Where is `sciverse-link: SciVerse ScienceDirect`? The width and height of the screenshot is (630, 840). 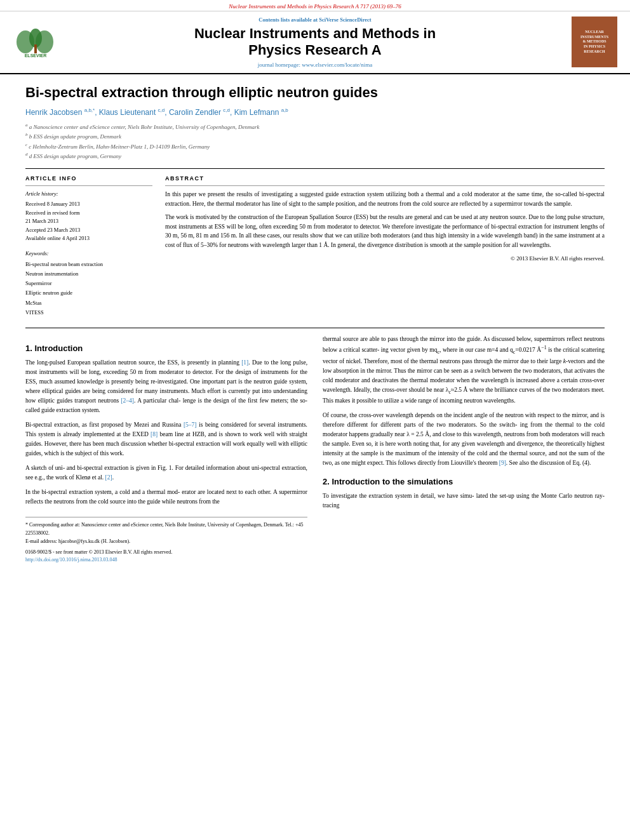
sciverse-link: SciVerse ScienceDirect is located at coordinates (345, 20).